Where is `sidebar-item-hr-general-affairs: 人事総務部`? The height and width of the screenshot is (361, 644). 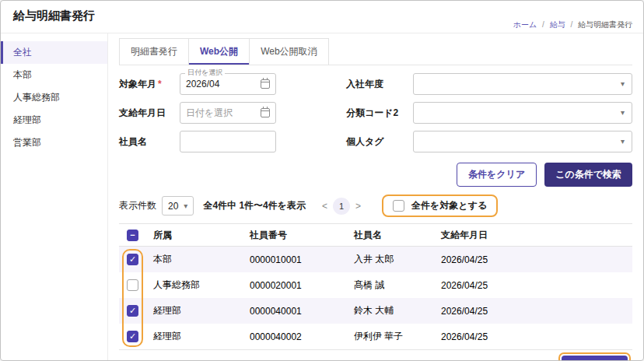 sidebar-item-hr-general-affairs: 人事総務部 is located at coordinates (54, 98).